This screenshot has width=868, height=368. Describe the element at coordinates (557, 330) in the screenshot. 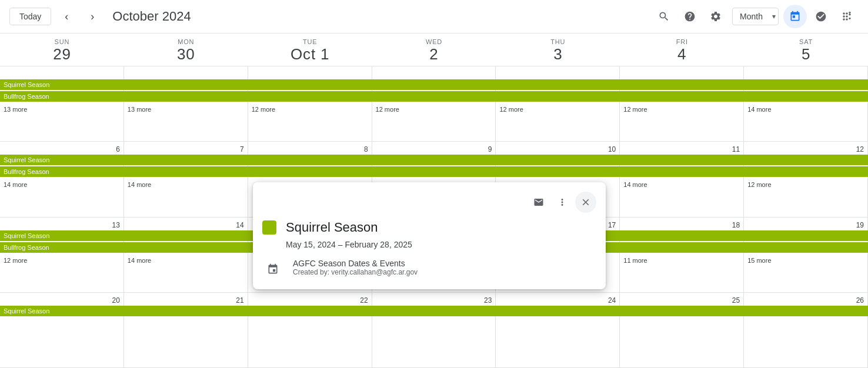

I see `day-cell-24: 24` at that location.